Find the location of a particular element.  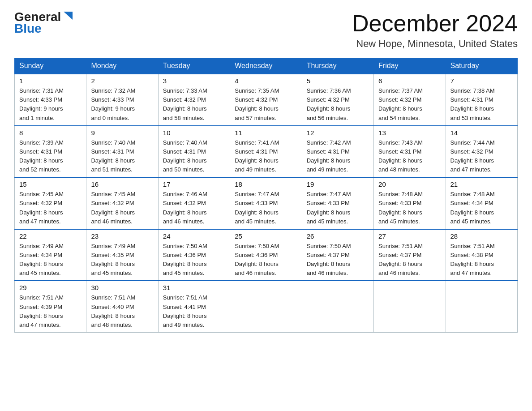

logo-blue: Blue is located at coordinates (44, 29).